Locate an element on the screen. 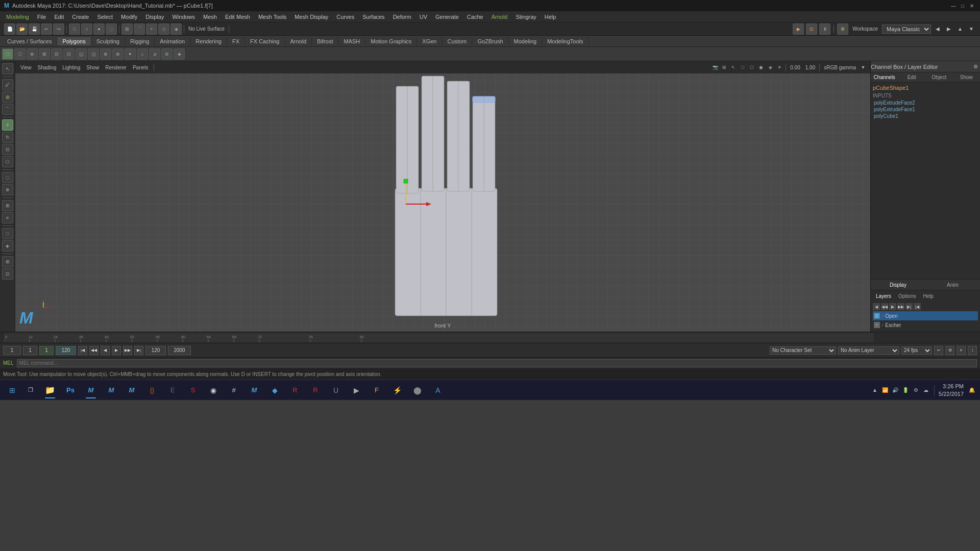 Image resolution: width=980 pixels, height=551 pixels. shelf-icon-12: ⌂ is located at coordinates (142, 54).